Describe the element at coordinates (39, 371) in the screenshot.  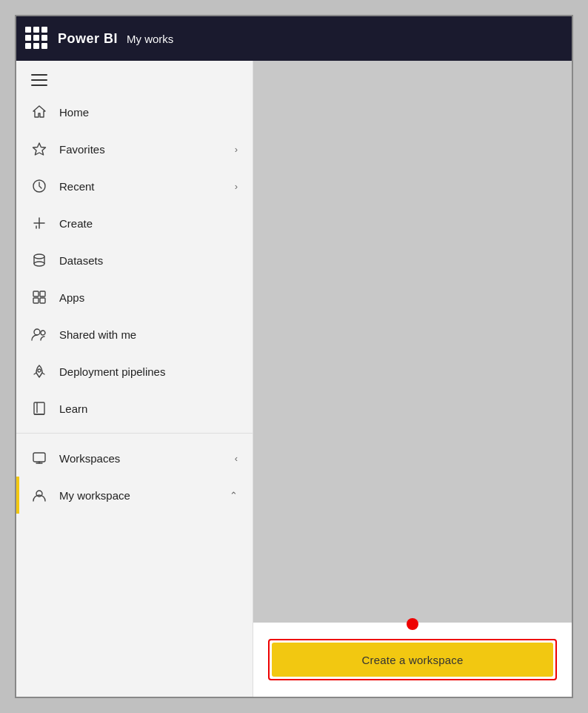
I see `rocket-icon` at that location.